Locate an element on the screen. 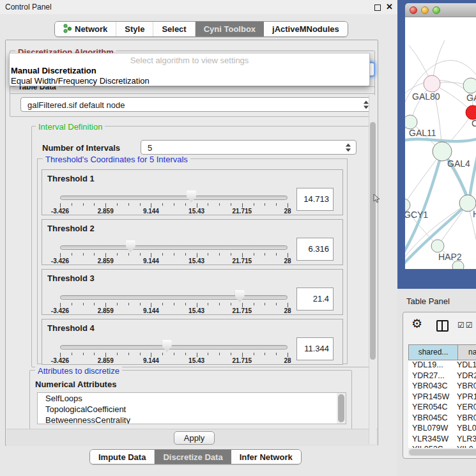 The width and height of the screenshot is (476, 476). float-window-icon is located at coordinates (378, 8).